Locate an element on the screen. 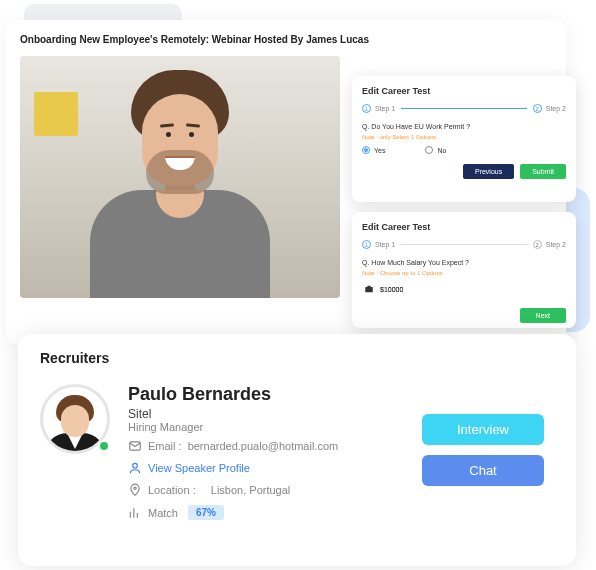 This screenshot has width=596, height=570. view-profile-label: View Speaker Profile is located at coordinates (199, 468).